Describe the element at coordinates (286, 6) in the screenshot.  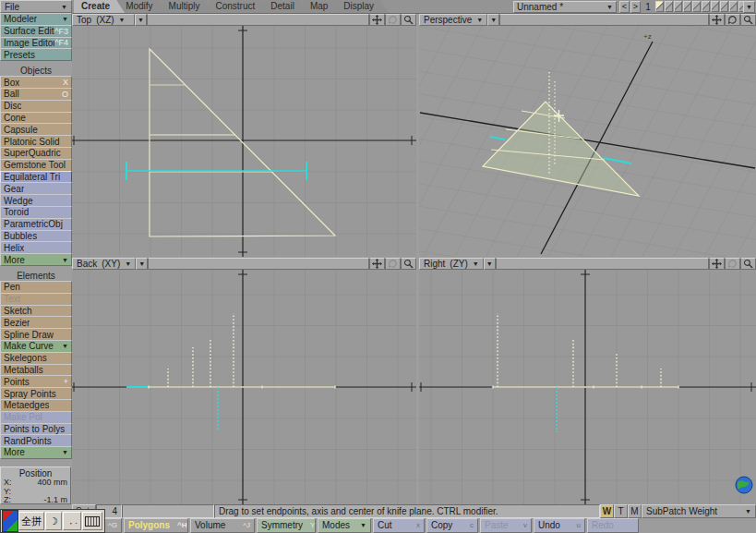
I see `tab-detail: Detail` at that location.